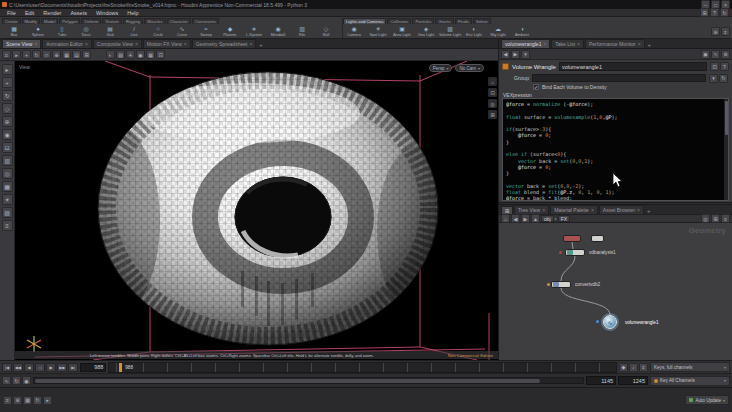  What do you see at coordinates (633, 66) in the screenshot?
I see `node-name-field: volumewrangle1` at bounding box center [633, 66].